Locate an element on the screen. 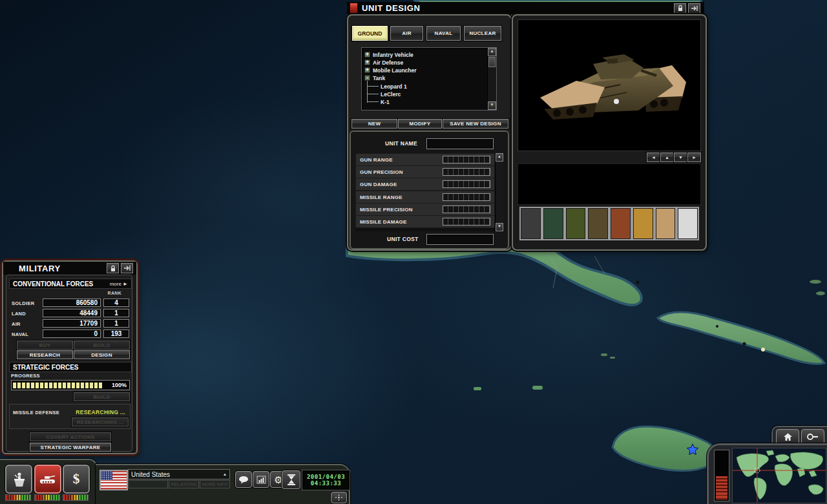 This screenshot has width=827, height=504. military-titlebar: MILITARY is located at coordinates (70, 268).